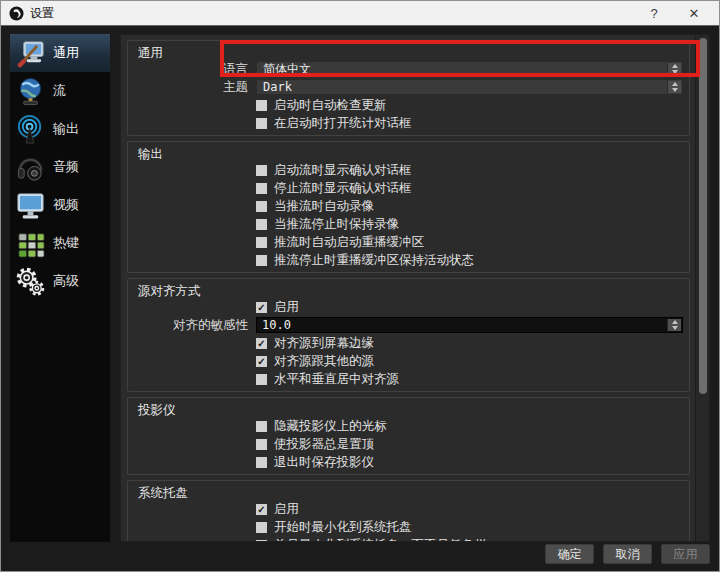 The width and height of the screenshot is (720, 572). I want to click on checkbox-label: 使投影器总是置顶, so click(324, 444).